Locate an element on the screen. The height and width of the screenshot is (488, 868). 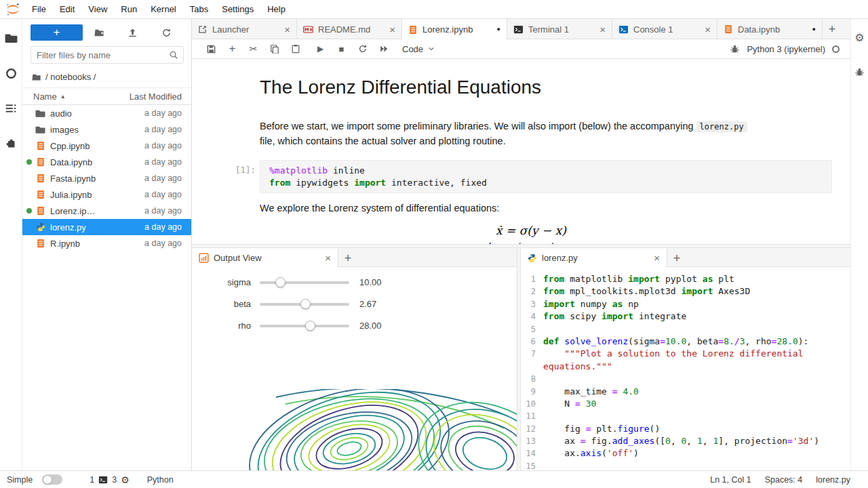
running-sessions-status: 1 3 ⚙ is located at coordinates (109, 480).